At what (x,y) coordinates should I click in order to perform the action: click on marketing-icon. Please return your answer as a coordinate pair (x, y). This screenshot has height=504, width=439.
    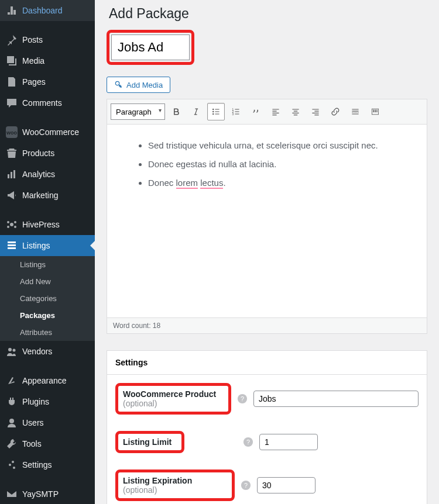
    Looking at the image, I should click on (12, 195).